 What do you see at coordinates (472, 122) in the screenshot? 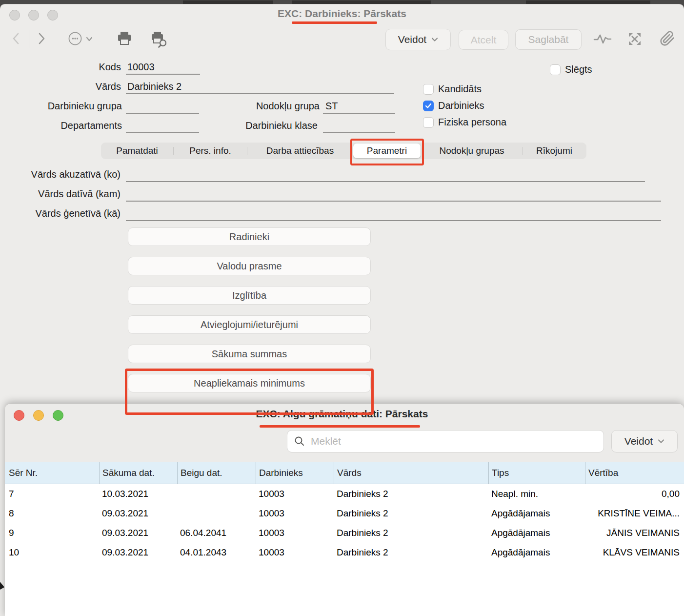
I see `fiziska-persona-label: Fiziska persona` at bounding box center [472, 122].